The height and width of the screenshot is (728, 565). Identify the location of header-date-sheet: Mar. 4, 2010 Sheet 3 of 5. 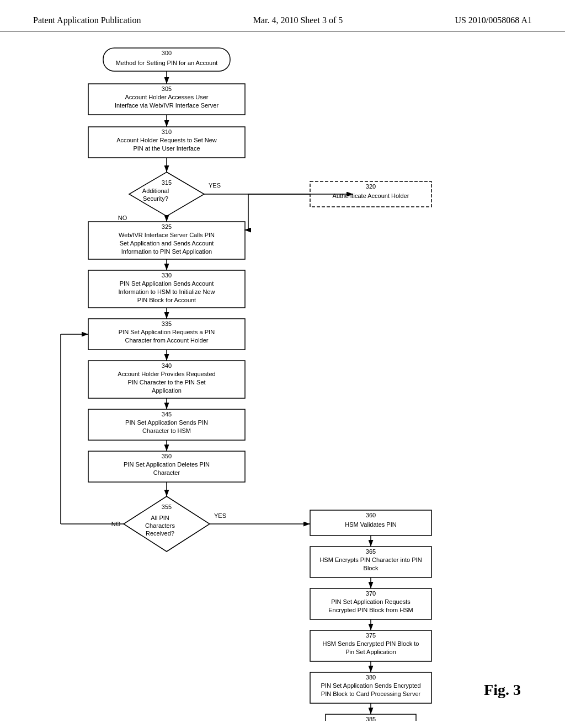
(298, 20).